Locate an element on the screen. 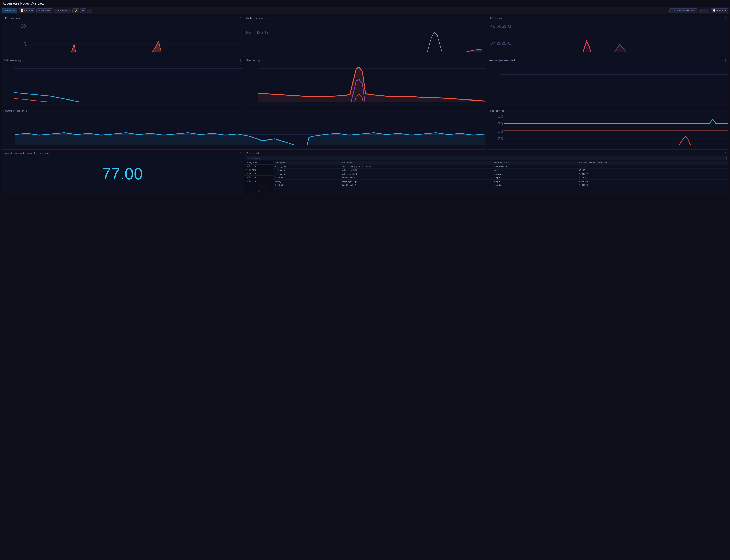  refresh-button: ↻ Enable Auto Refresh is located at coordinates (683, 11).